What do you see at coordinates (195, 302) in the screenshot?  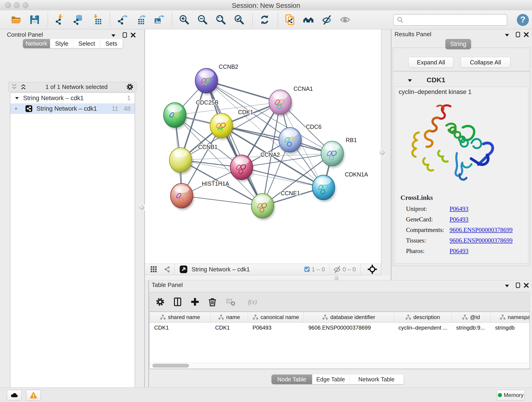 I see `add-column-icon` at bounding box center [195, 302].